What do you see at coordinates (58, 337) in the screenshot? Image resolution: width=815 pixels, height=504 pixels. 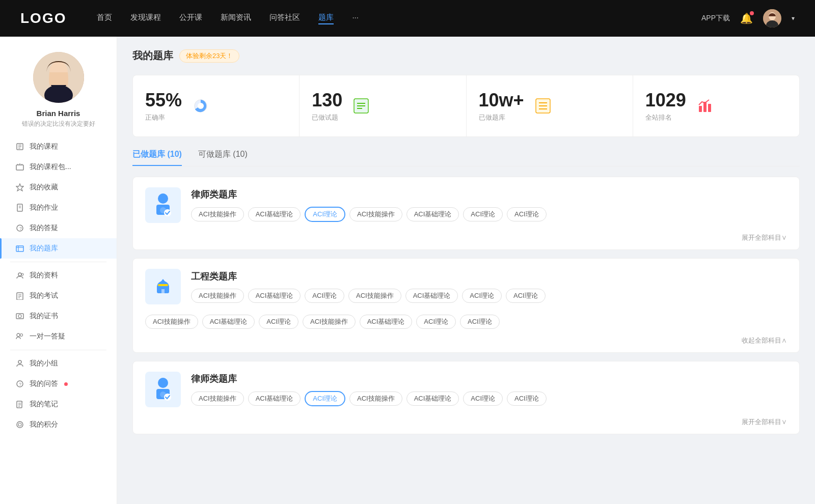 I see `sidebar-item-1on1: 一对一答疑` at bounding box center [58, 337].